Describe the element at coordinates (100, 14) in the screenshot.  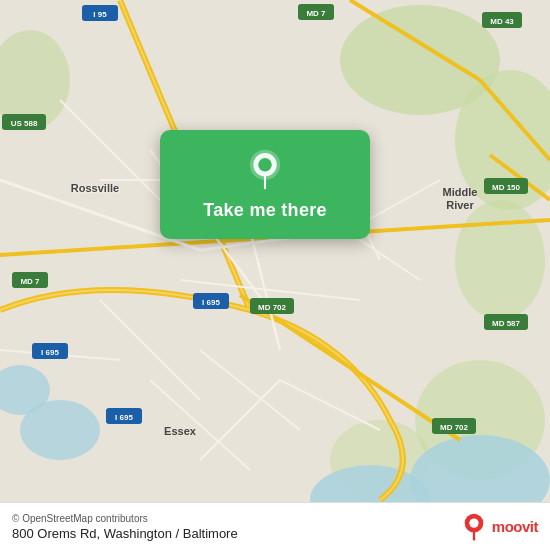
I see `svg-text: I 95` at that location.